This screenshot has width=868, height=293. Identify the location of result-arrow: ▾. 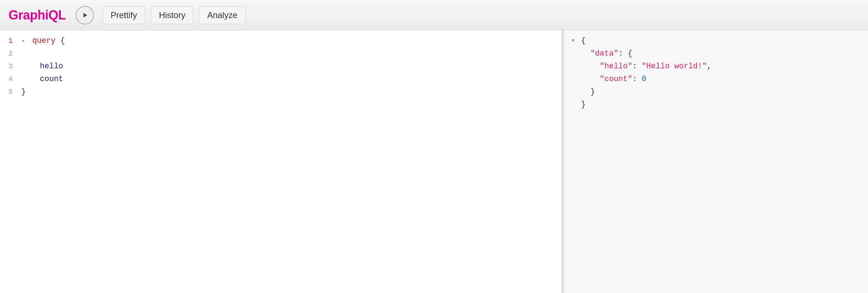
(573, 41).